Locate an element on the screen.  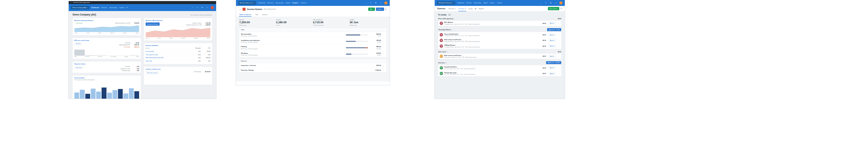
task-row: Plumbing 90.00 / hour · 10h 0m estimated… is located at coordinates (312, 54).